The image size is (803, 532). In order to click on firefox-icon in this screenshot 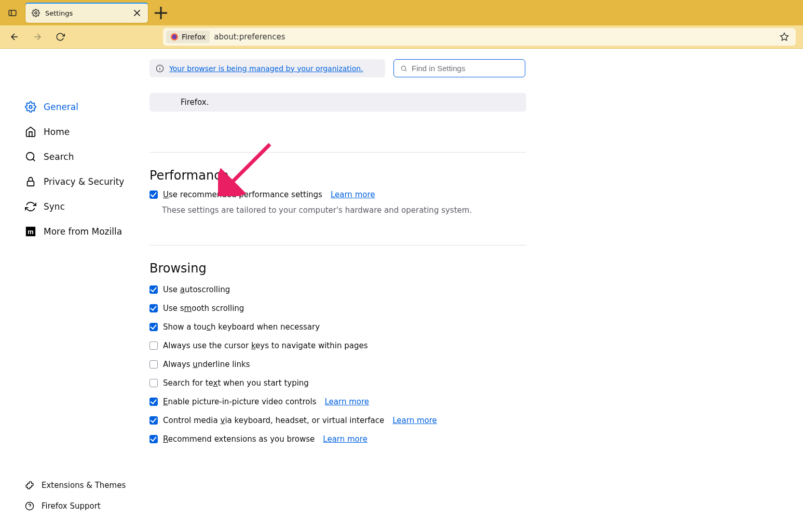, I will do `click(174, 37)`.